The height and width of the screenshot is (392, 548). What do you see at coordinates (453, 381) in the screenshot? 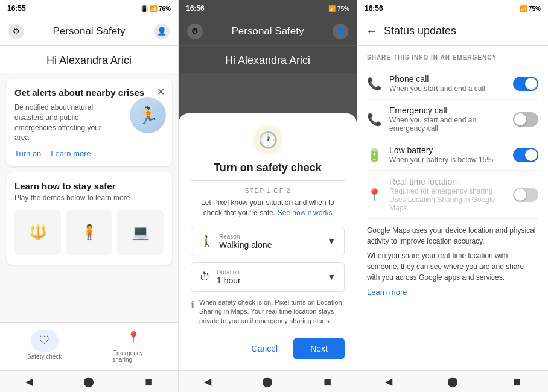
I see `nav-bar-3: ◀ ⬤ ◼` at bounding box center [453, 381].